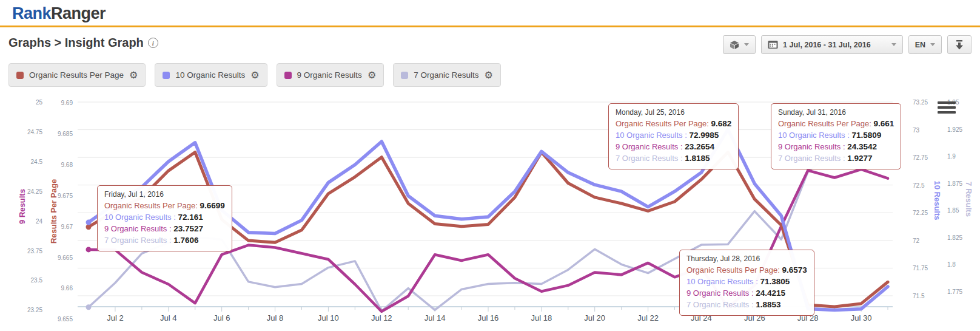 The height and width of the screenshot is (331, 980). What do you see at coordinates (861, 318) in the screenshot?
I see `x-axis-label: Jul 30` at bounding box center [861, 318].